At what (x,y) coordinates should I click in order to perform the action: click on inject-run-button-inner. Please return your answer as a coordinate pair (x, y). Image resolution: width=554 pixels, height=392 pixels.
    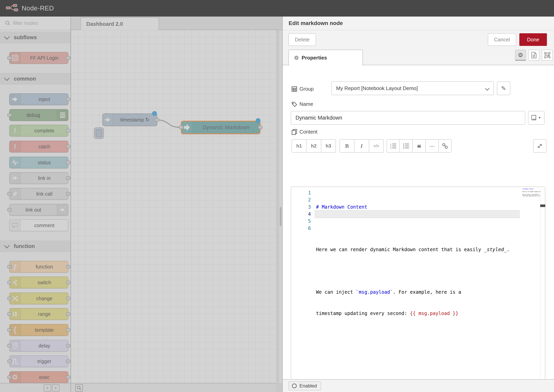
    Looking at the image, I should click on (99, 133).